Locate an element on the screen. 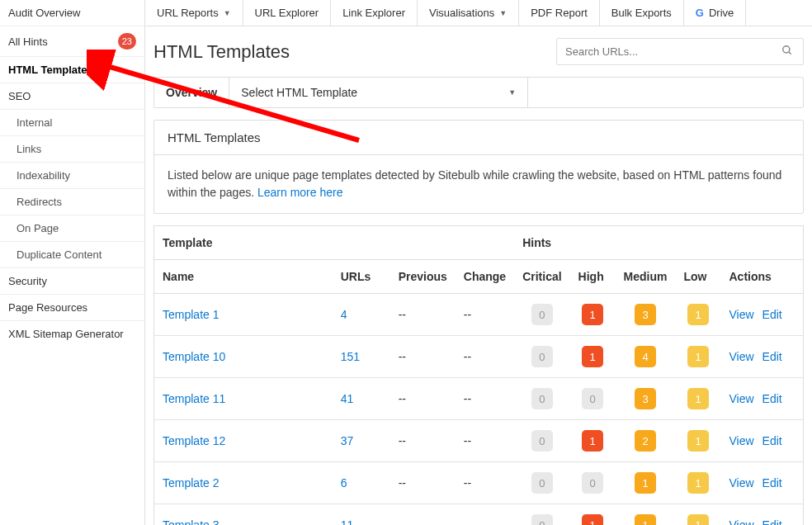  topnav-visualisations: Visualisations▼ is located at coordinates (469, 13).